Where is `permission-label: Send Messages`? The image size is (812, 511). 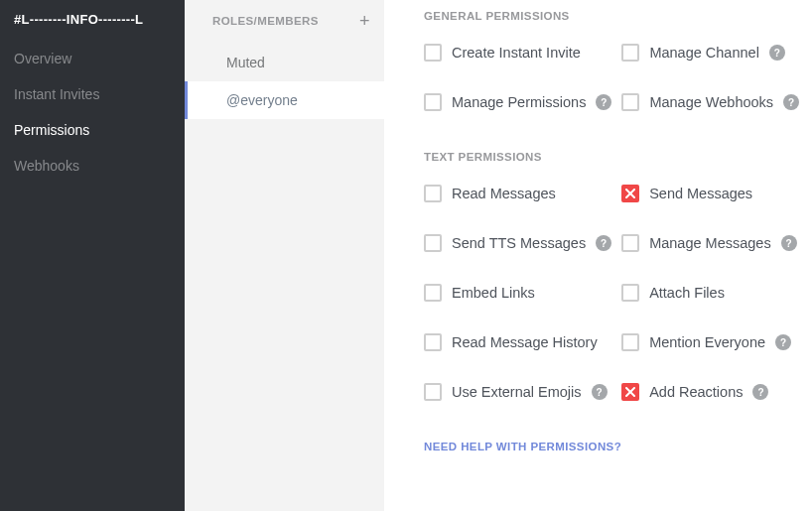
permission-label: Send Messages is located at coordinates (701, 193).